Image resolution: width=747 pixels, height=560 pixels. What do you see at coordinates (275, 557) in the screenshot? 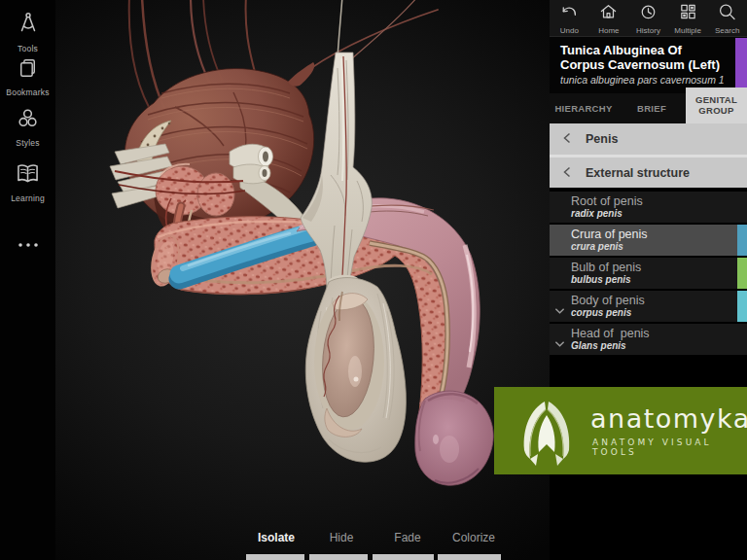
I see `cutoff-button-isolate` at bounding box center [275, 557].